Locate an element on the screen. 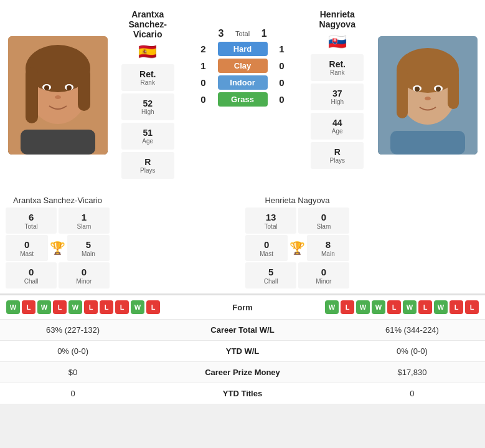  right-ytd-titles: 0 is located at coordinates (412, 394).